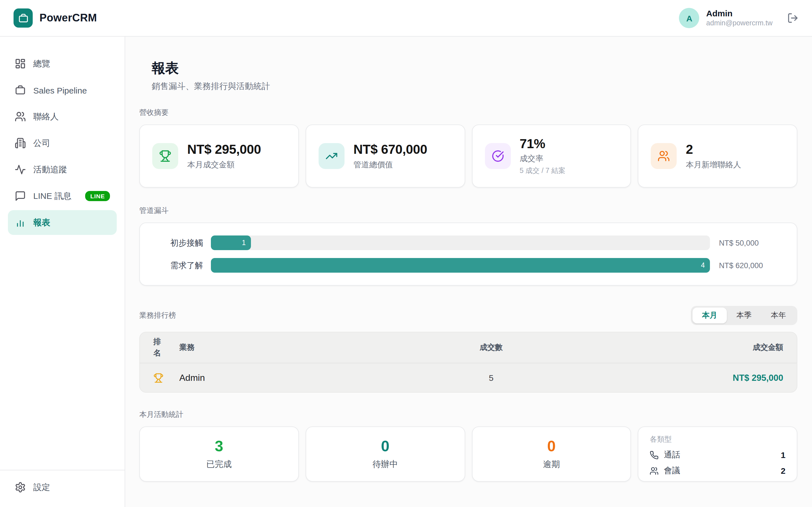 The width and height of the screenshot is (812, 507). I want to click on type-row-calls: 通話 1, so click(718, 455).